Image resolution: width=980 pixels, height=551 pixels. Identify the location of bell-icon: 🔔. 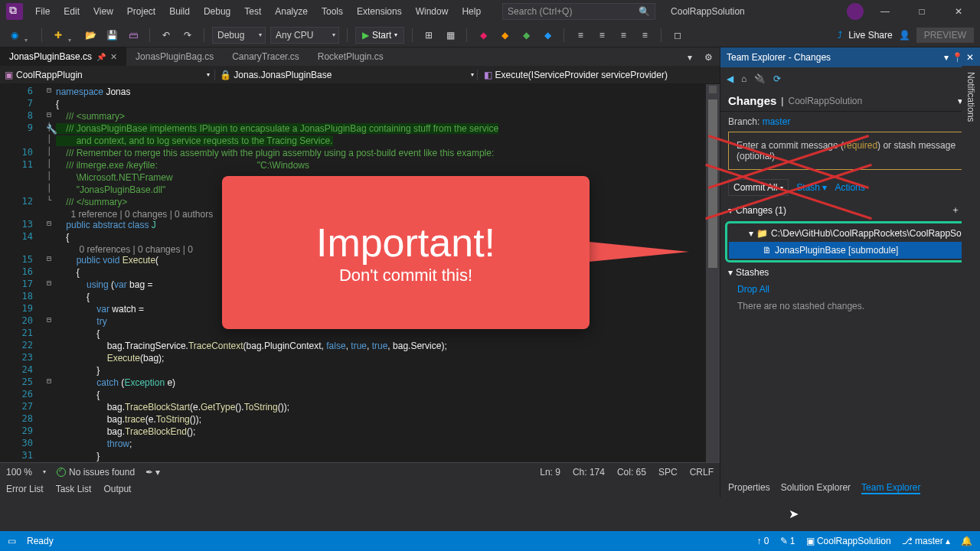
(966, 541).